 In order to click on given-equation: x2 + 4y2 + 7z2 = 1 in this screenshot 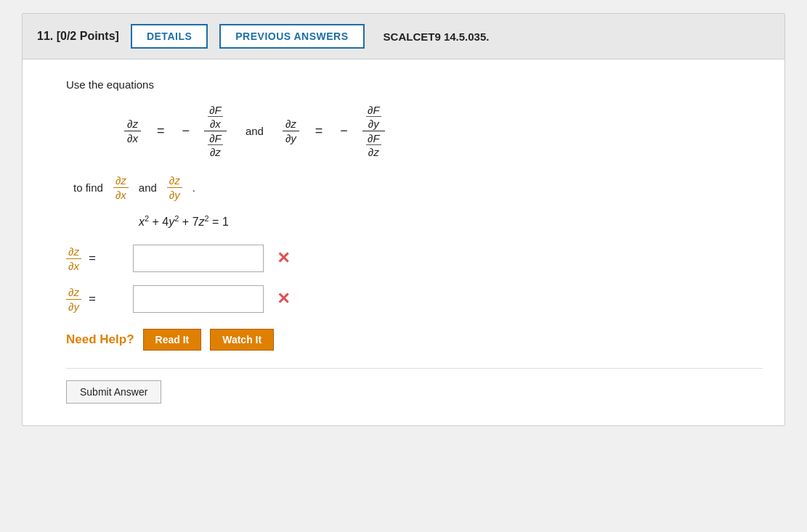, I will do `click(450, 221)`.